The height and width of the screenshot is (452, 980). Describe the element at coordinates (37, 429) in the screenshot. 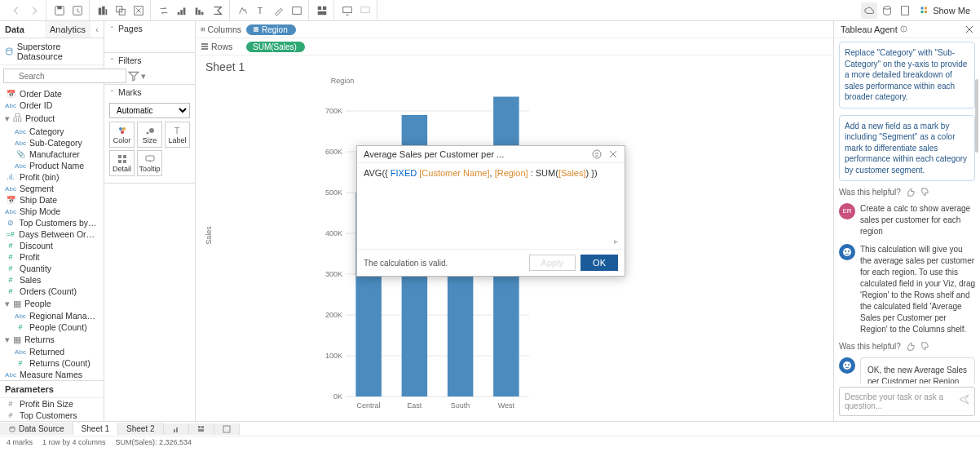

I see `tab-datasource: Data Source` at that location.